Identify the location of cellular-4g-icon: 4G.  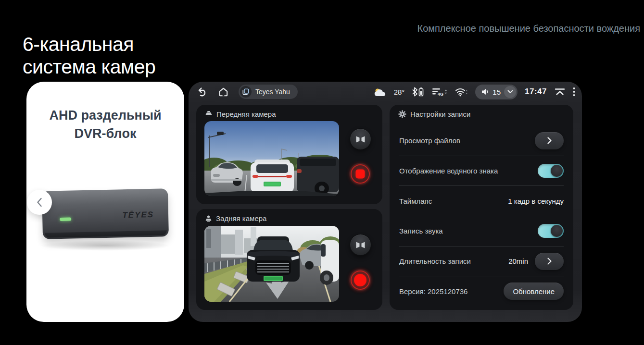
(440, 92).